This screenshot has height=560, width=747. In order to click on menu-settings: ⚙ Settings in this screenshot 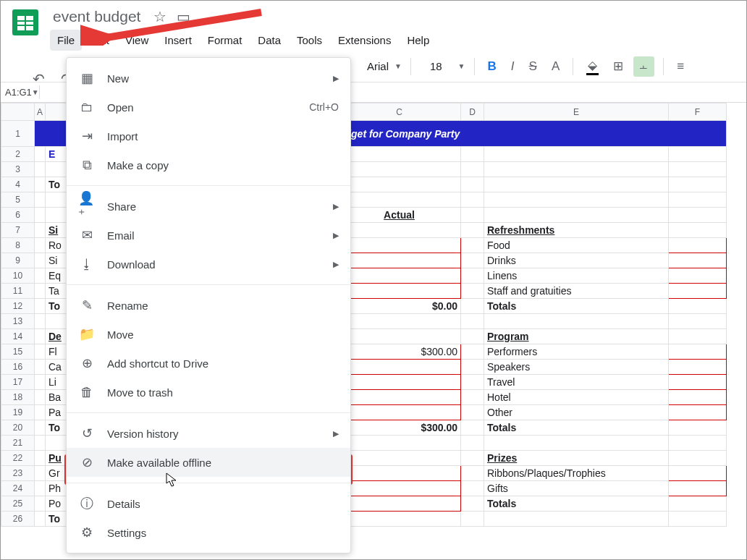, I will do `click(208, 533)`.